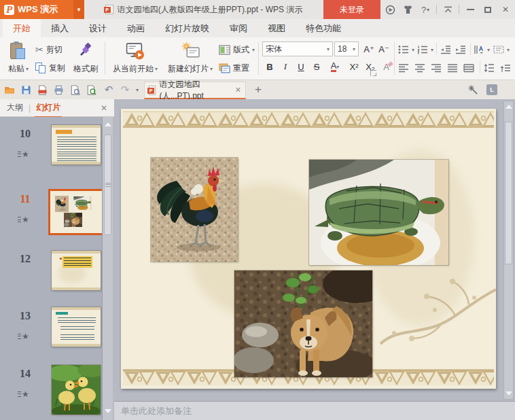  What do you see at coordinates (459, 10) in the screenshot?
I see `divider` at bounding box center [459, 10].